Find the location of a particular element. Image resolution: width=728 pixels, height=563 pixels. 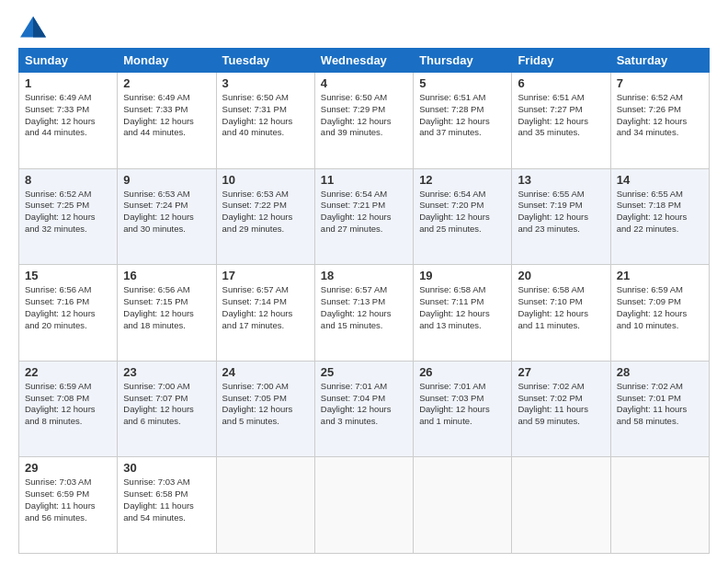

day-number: 29 is located at coordinates (68, 467).